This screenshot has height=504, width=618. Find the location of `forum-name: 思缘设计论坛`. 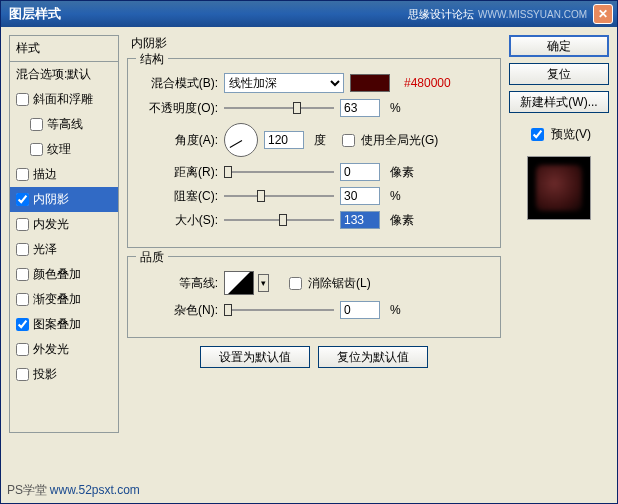

forum-name: 思缘设计论坛 is located at coordinates (441, 14).